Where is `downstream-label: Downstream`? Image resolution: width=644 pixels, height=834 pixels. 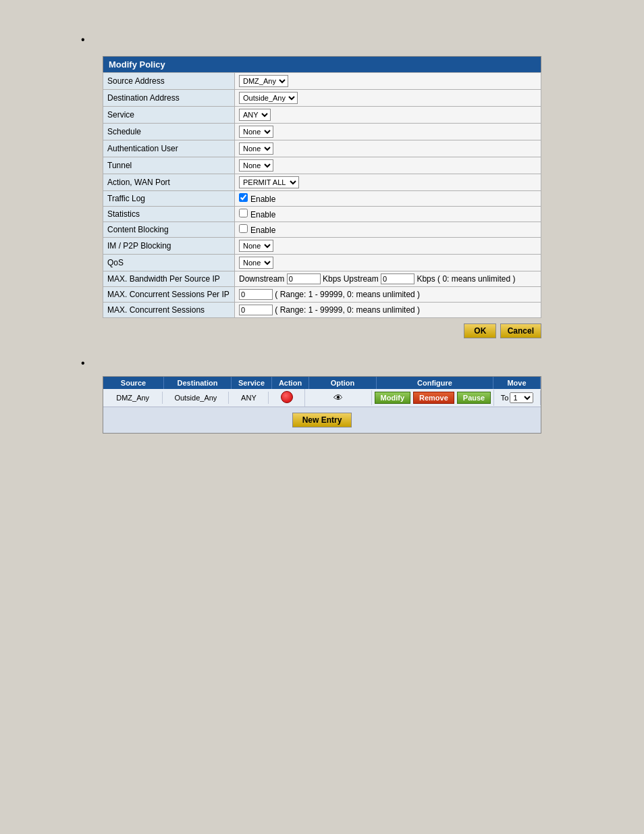
downstream-label: Downstream is located at coordinates (263, 279).